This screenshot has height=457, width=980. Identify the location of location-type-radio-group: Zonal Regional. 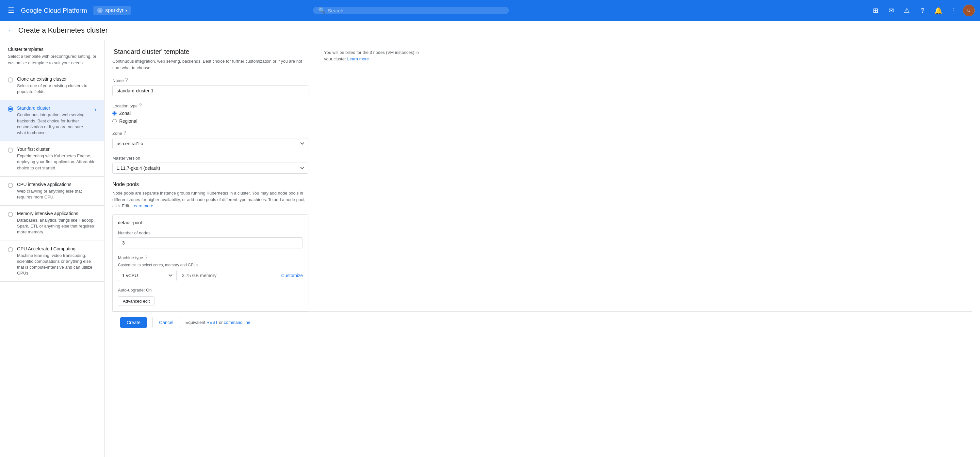
(210, 117).